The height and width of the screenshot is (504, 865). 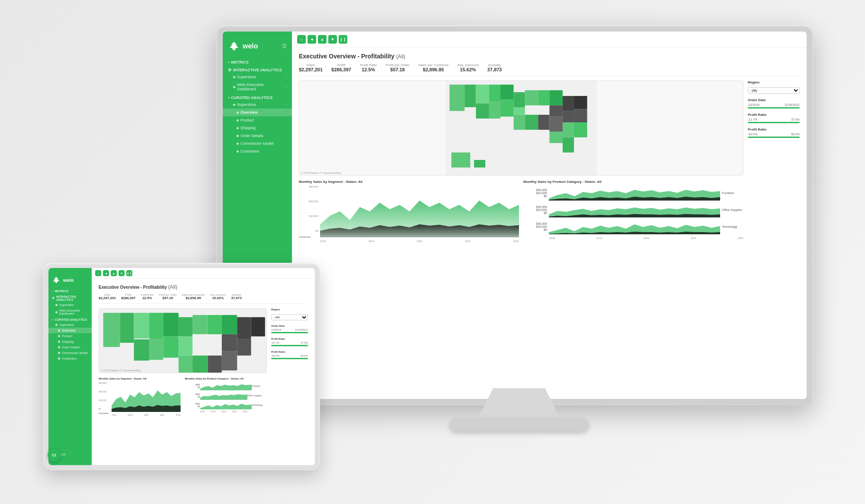 I want to click on sidebar-item-customers: Customers, so click(x=257, y=151).